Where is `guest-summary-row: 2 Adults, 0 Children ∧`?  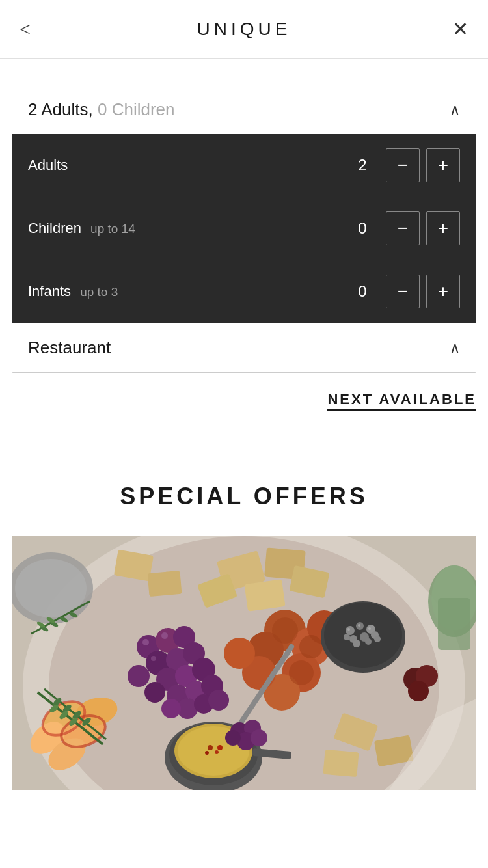 guest-summary-row: 2 Adults, 0 Children ∧ is located at coordinates (244, 109).